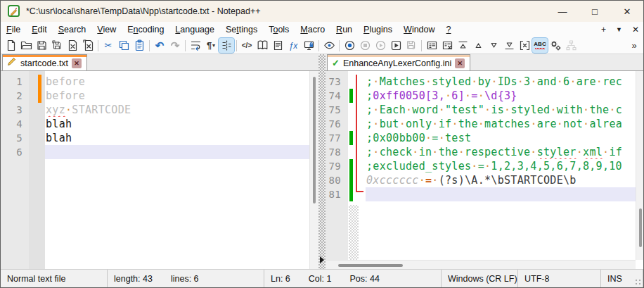  I want to click on line-number: 78, so click(337, 152).